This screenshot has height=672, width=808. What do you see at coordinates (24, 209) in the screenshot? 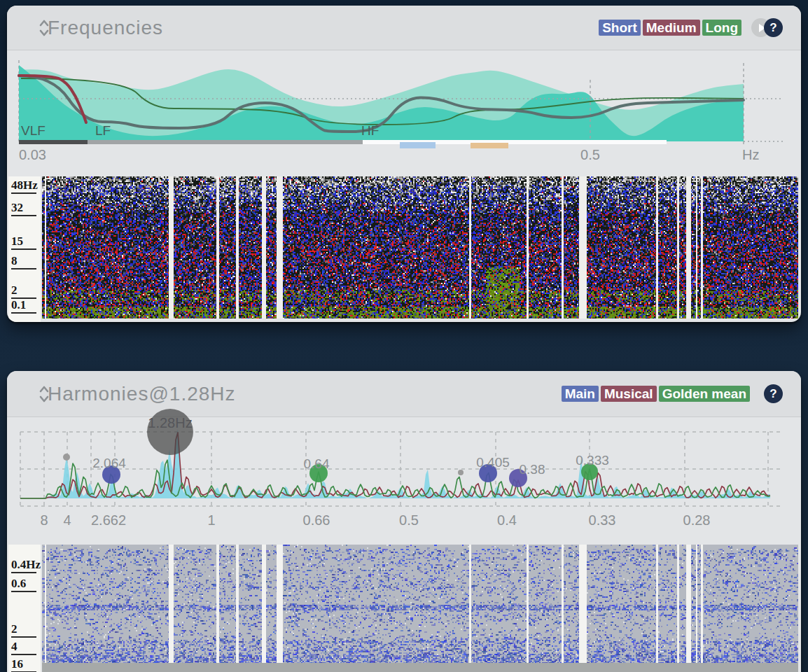
I see `y-tick-32: 32` at bounding box center [24, 209].